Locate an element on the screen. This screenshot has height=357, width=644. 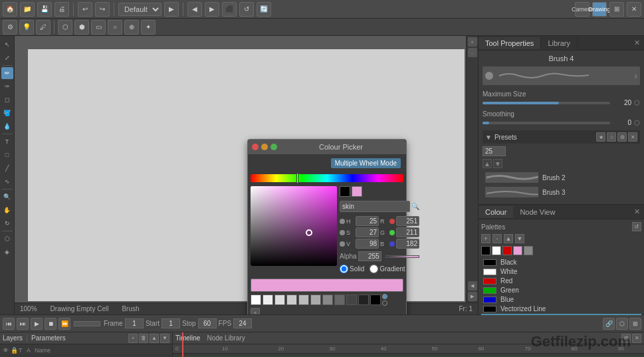
tool-shape: □ is located at coordinates (7, 155).